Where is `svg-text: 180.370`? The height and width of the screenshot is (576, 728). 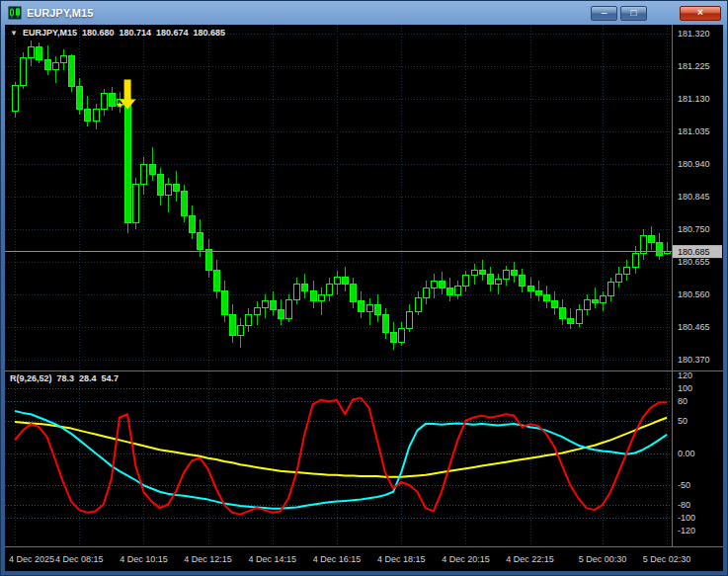 svg-text: 180.370 is located at coordinates (693, 360).